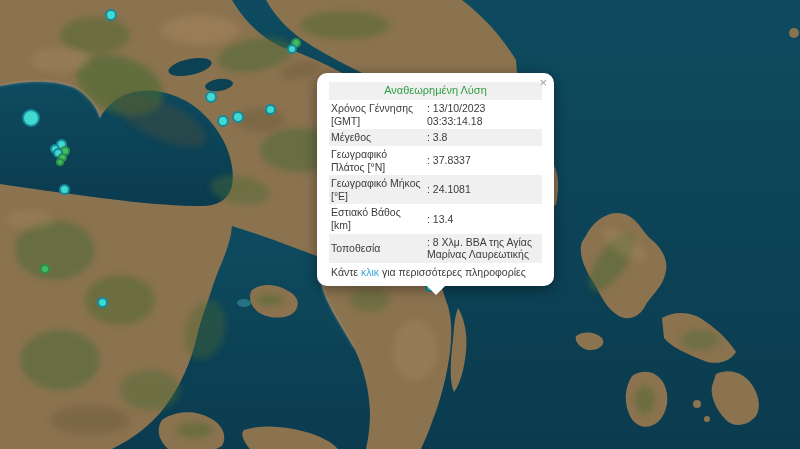 The width and height of the screenshot is (800, 449). What do you see at coordinates (436, 248) in the screenshot?
I see `popup-row: Τοποθεσία: 8 Χλμ. ΒΒΑ της Αγίας Μαρίνας …` at bounding box center [436, 248].